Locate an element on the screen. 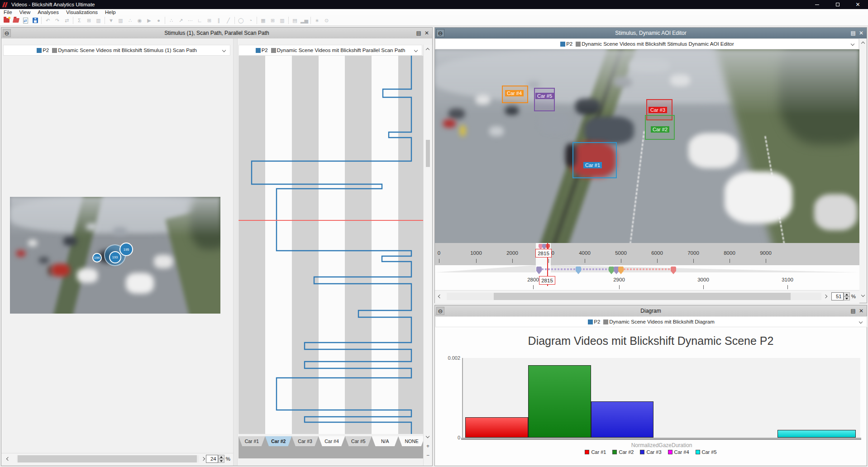 The width and height of the screenshot is (868, 467). steps-icon: ∟ is located at coordinates (200, 20).